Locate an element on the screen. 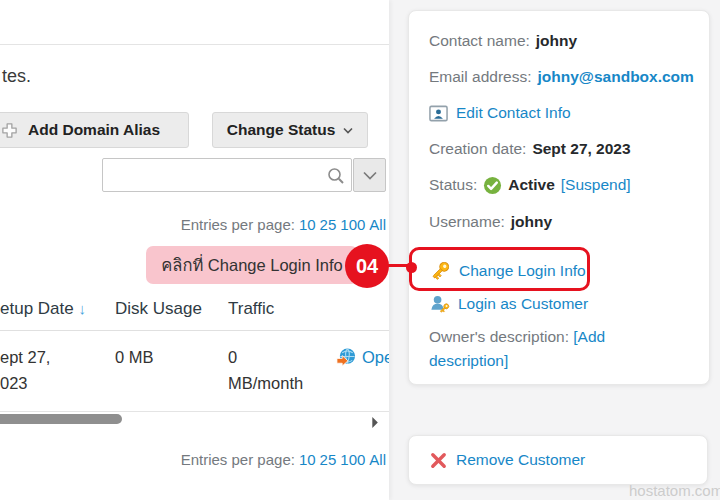 The image size is (720, 500). edit-contact-info-label: Edit Contact Info is located at coordinates (514, 113).